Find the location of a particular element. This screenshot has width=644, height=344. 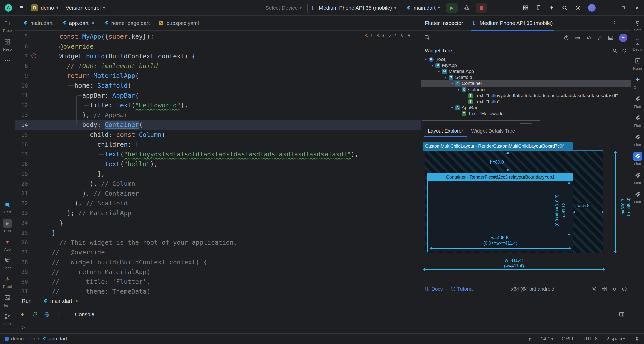

code-line: 18 Text("hello"), is located at coordinates (218, 164).